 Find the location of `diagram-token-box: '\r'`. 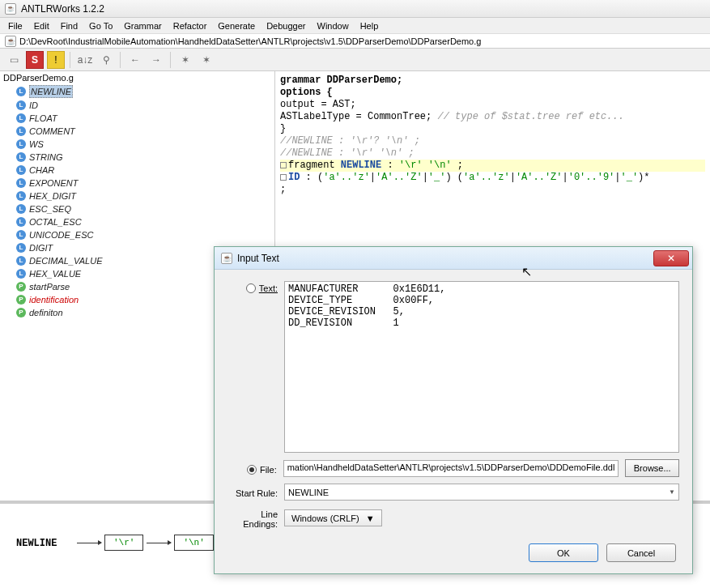

diagram-token-box: '\r' is located at coordinates (124, 543).